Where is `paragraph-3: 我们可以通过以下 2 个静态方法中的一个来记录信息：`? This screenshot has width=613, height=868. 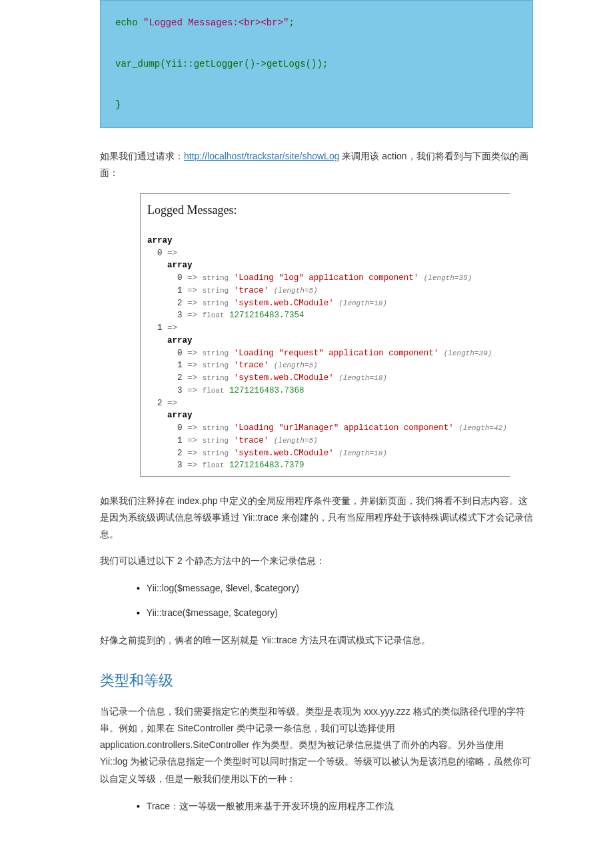 paragraph-3: 我们可以通过以下 2 个静态方法中的一个来记录信息： is located at coordinates (316, 561).